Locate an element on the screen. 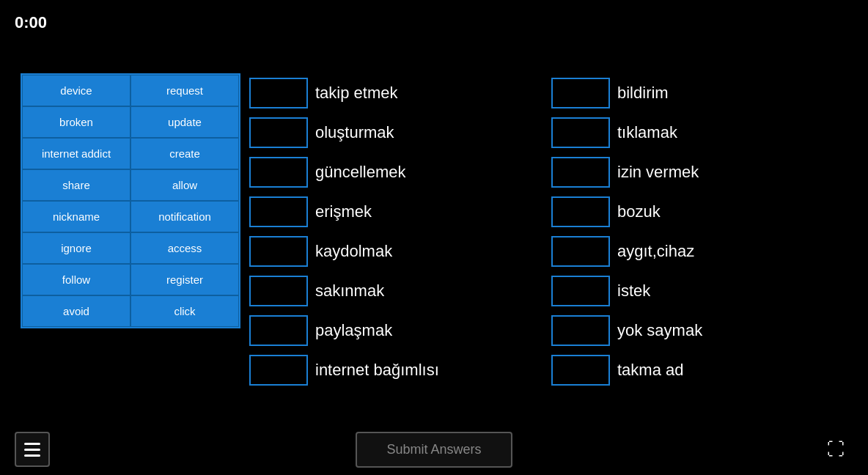 Image resolution: width=868 pixels, height=475 pixels. timer: 0:00 is located at coordinates (31, 23).